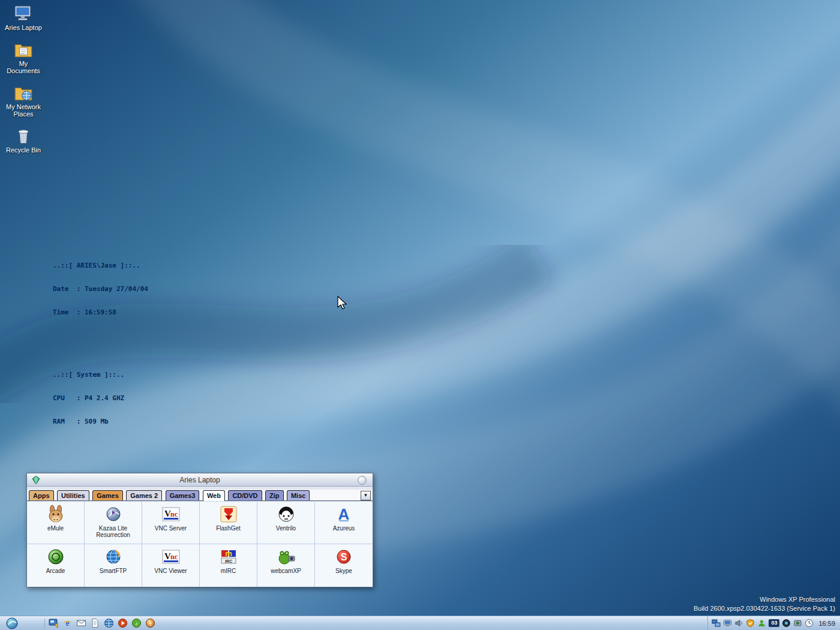 Image resolution: width=840 pixels, height=630 pixels. What do you see at coordinates (286, 571) in the screenshot?
I see `app-label: webcamXP` at bounding box center [286, 571].